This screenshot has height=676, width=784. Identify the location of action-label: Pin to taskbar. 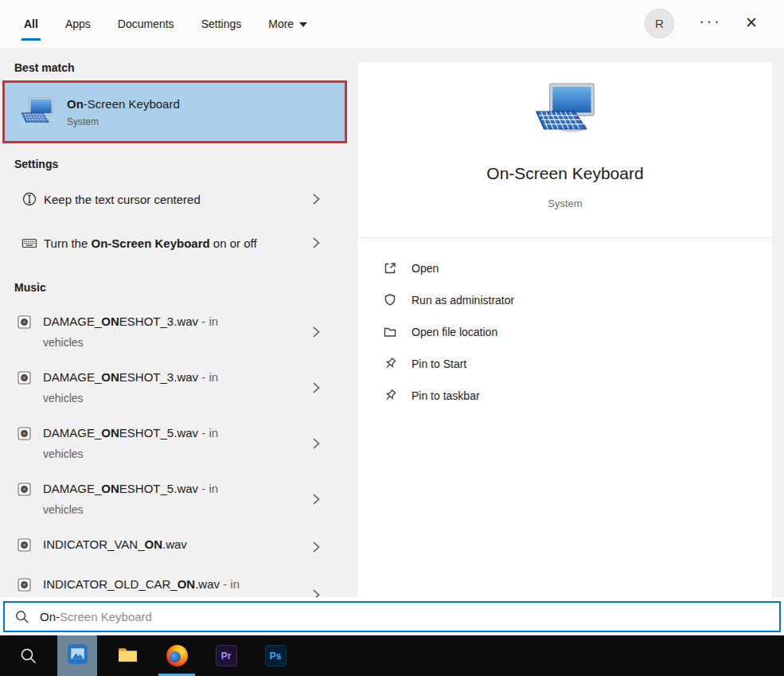
(446, 396).